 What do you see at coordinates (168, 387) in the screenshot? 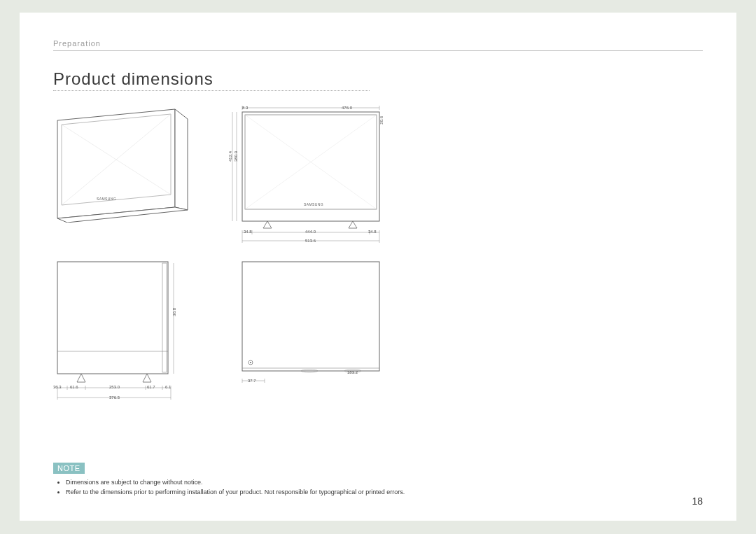
I see `dim-side-b5: 6.1` at bounding box center [168, 387].